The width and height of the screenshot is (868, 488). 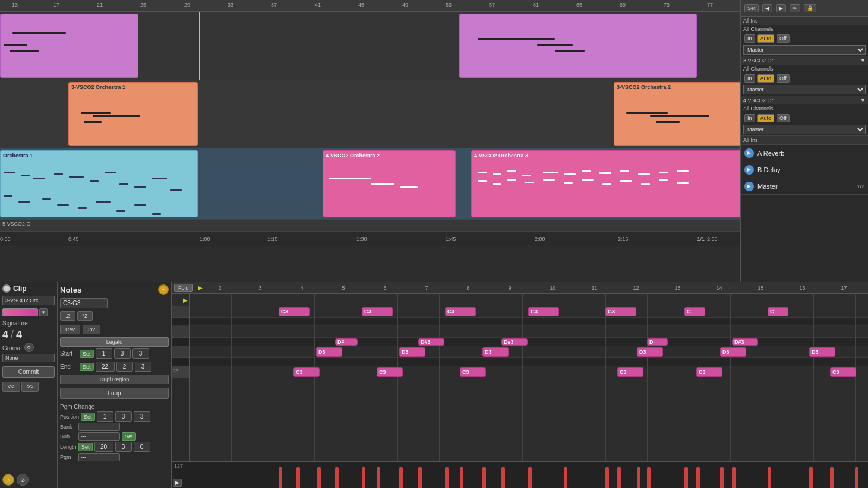 I want to click on note-range-input, so click(x=84, y=303).